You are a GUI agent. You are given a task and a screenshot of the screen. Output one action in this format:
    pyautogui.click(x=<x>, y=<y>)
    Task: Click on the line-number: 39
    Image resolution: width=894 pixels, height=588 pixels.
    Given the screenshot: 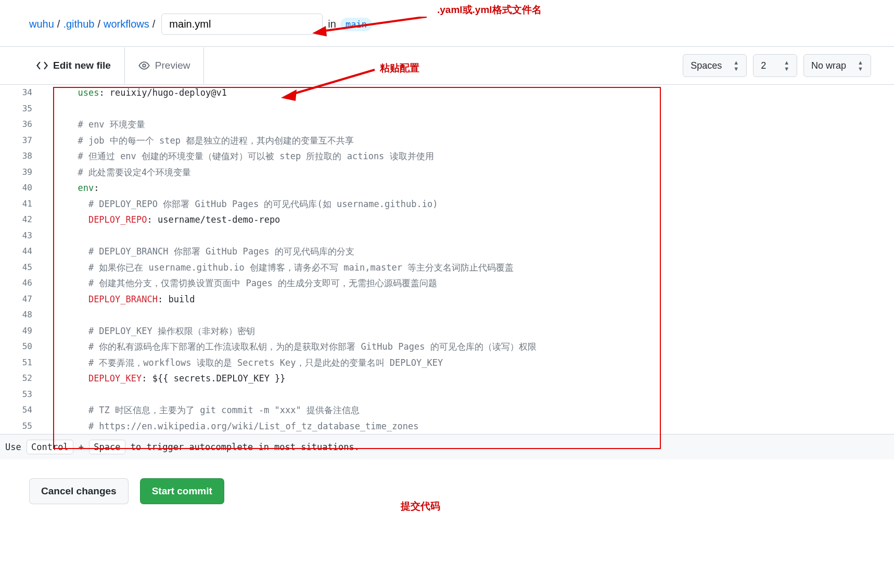 What is the action you would take?
    pyautogui.click(x=23, y=173)
    